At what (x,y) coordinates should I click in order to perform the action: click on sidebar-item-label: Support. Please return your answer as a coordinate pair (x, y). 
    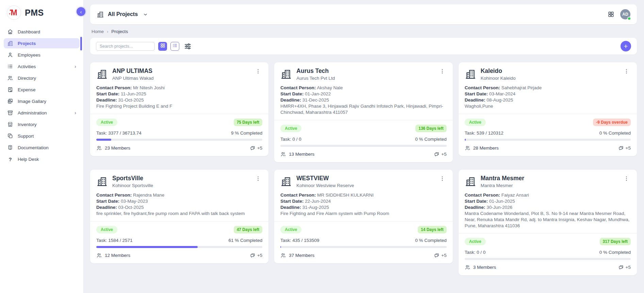
    Looking at the image, I should click on (26, 136).